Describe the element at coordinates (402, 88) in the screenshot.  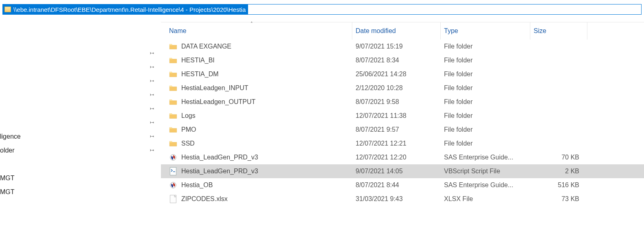
I see `file-row: HestiaLeadgen_INPUT2/12/2020 10:28File f…` at that location.